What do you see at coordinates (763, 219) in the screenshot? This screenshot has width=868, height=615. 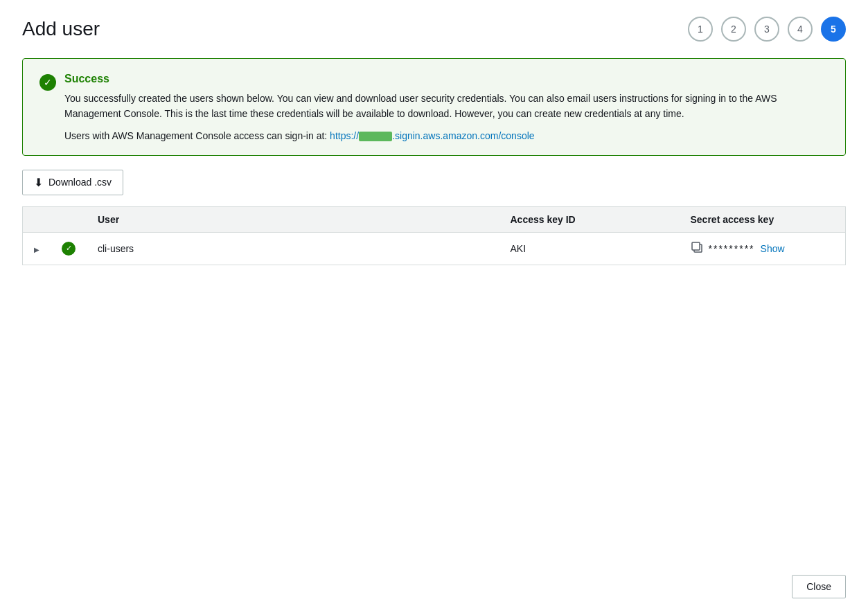 I see `col-header-secret-key: Secret access key` at bounding box center [763, 219].